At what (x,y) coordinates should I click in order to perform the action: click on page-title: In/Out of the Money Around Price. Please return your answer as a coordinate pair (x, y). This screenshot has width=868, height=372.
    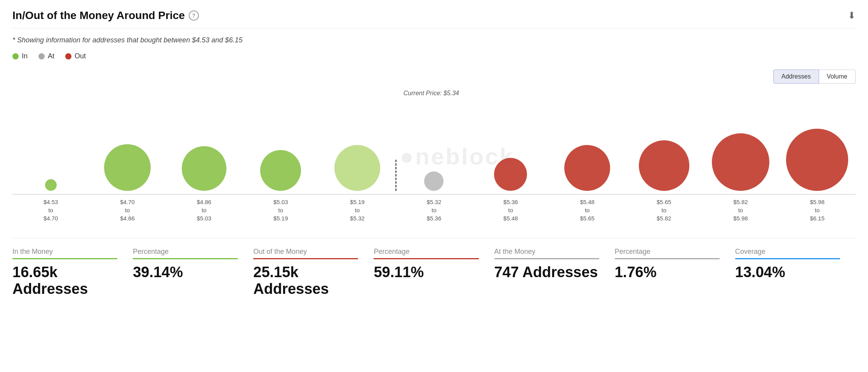
    Looking at the image, I should click on (99, 16).